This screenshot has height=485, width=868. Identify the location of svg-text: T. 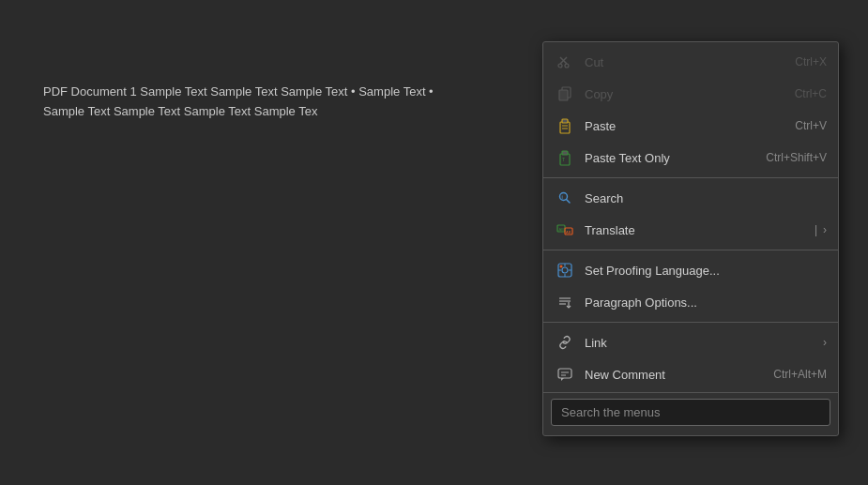
(563, 159).